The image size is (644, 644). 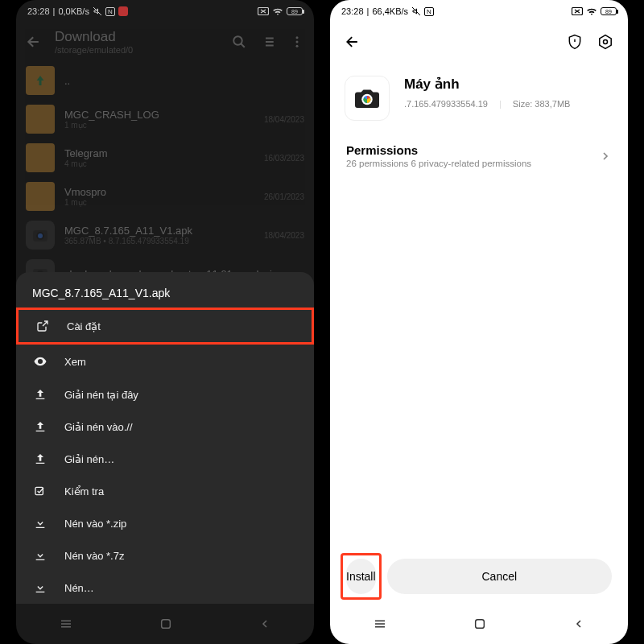 I want to click on sheet-item-download: Nén…, so click(x=165, y=588).